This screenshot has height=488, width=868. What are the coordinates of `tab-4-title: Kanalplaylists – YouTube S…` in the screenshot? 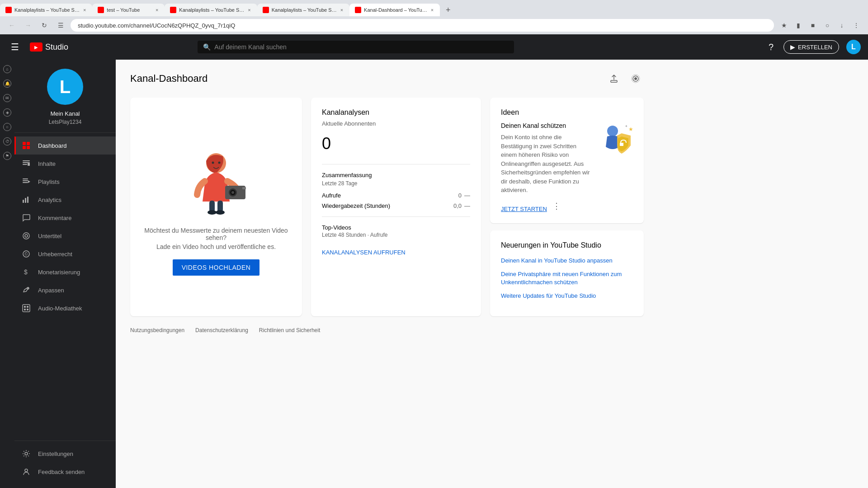 It's located at (304, 10).